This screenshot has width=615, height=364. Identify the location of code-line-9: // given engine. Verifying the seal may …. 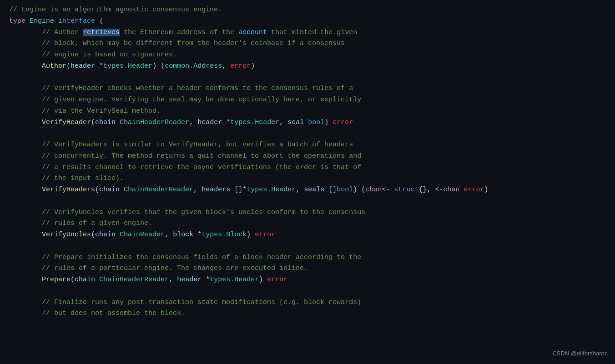
(308, 100).